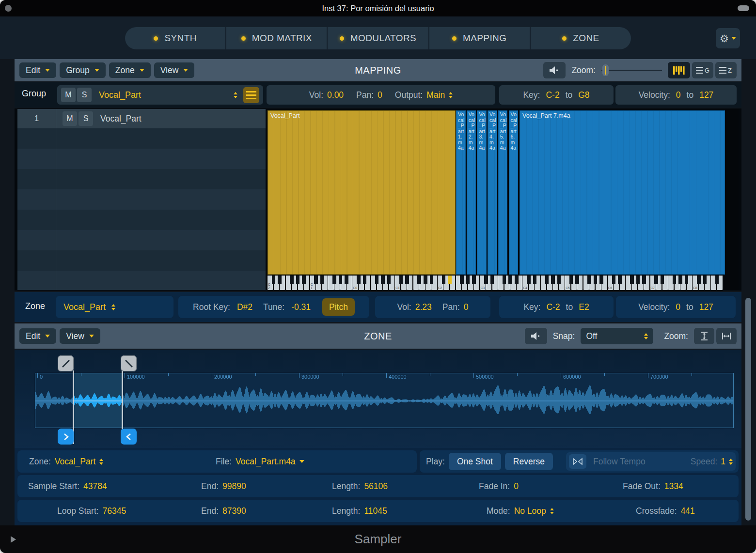  I want to click on pitch-toggle-button: Pitch, so click(338, 307).